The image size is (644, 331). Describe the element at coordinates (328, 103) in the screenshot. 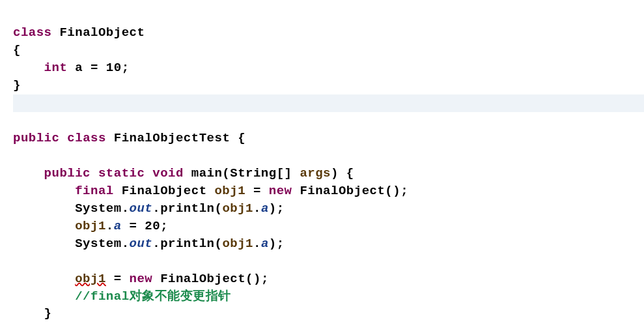

I see `highlight-line` at that location.